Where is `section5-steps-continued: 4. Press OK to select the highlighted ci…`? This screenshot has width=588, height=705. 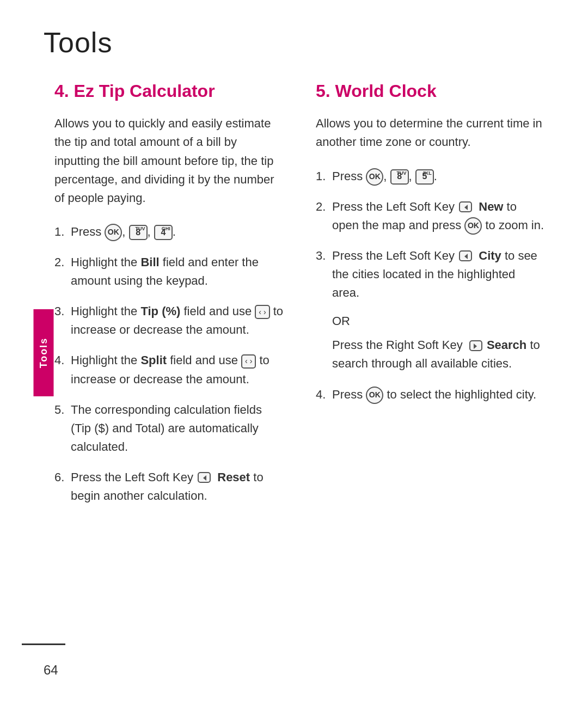
section5-steps-continued: 4. Press OK to select the highlighted ci… is located at coordinates (430, 395).